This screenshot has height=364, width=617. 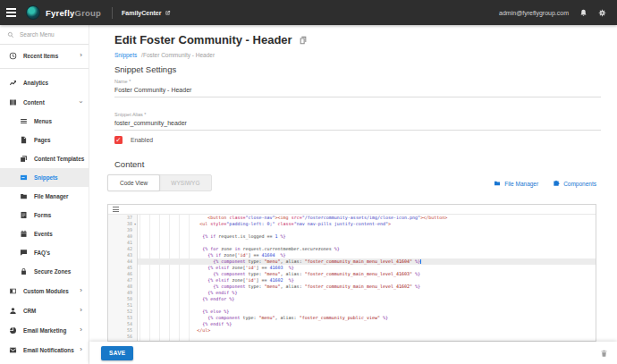 I want to click on code-line-45: {% elsif zone['id'] == 41603 %}, so click(x=367, y=268).